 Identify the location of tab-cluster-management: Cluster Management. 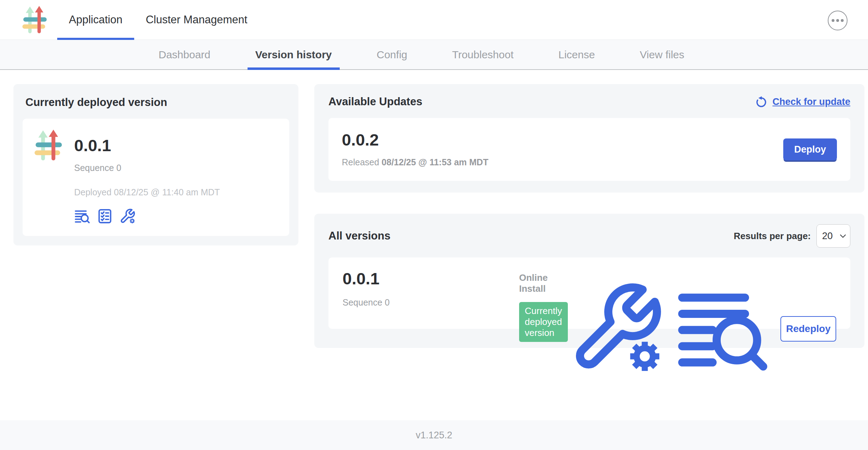
(197, 20).